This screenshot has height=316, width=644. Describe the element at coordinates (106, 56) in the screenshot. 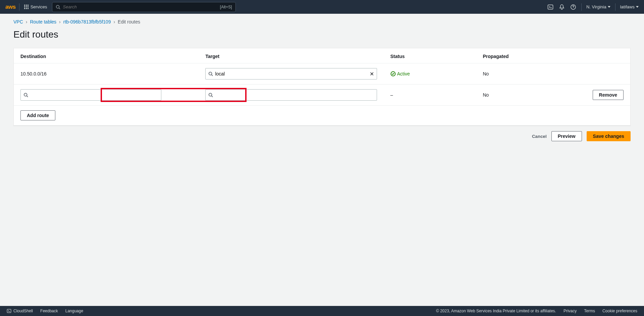

I see `th-destination: Destination` at that location.